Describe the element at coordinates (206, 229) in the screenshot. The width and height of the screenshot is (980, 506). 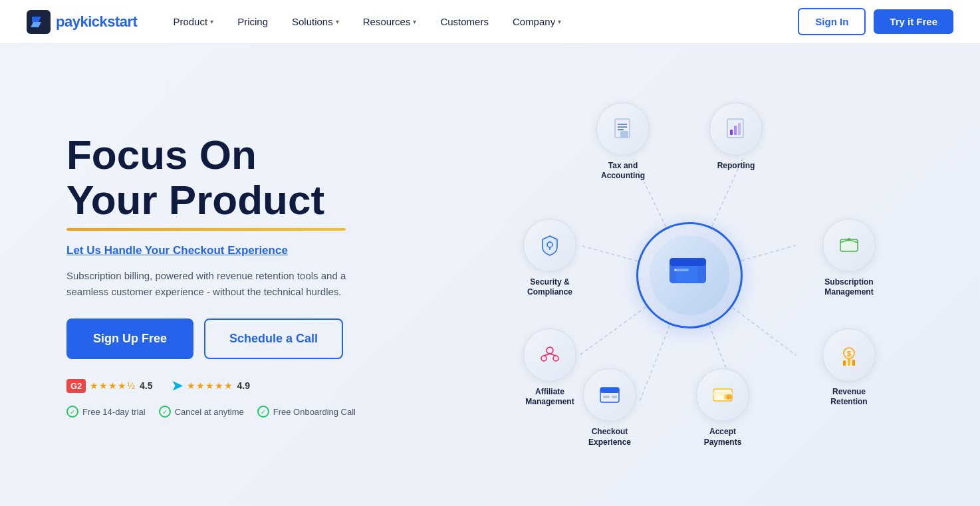
I see `title-underline` at that location.